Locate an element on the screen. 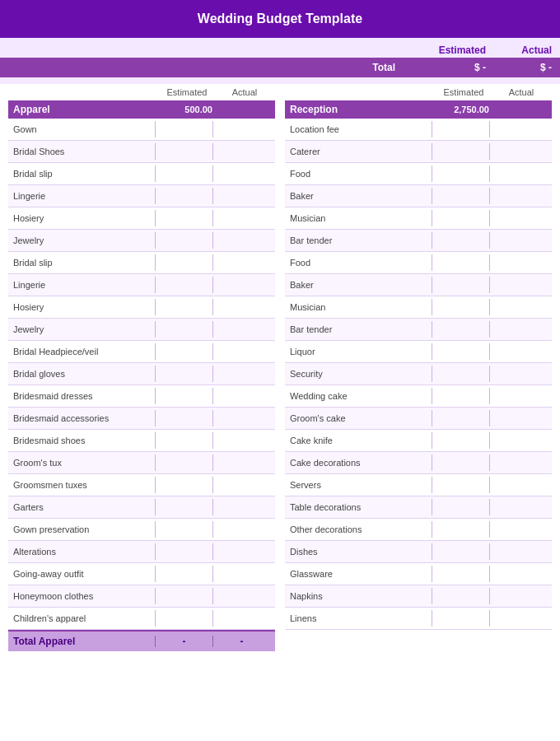 This screenshot has height=741, width=560. list-item-gown-preservation: Gown preservation is located at coordinates (142, 530).